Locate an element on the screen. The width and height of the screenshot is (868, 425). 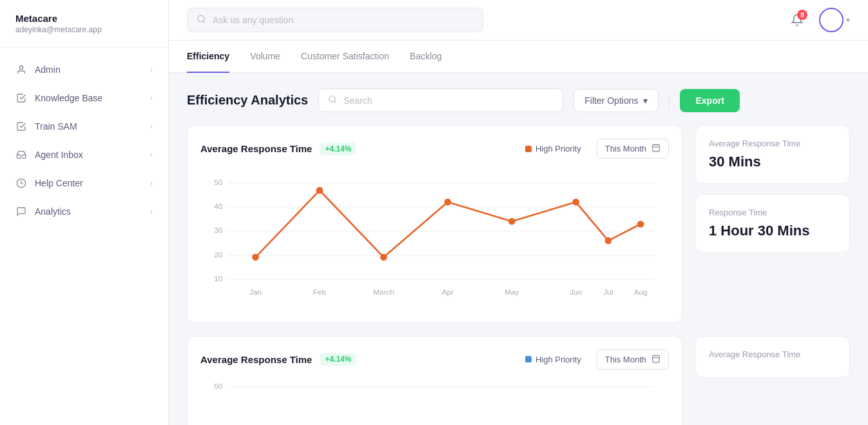
avatar-dropdown: ▾ is located at coordinates (834, 20).